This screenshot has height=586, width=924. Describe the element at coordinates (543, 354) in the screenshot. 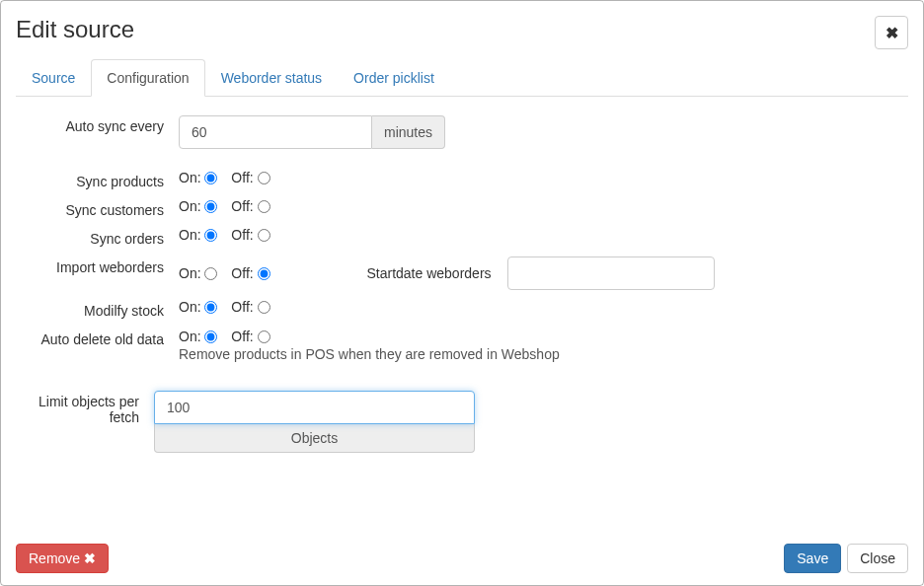

I see `auto-delete-help: Remove products in POS when they are rem…` at that location.